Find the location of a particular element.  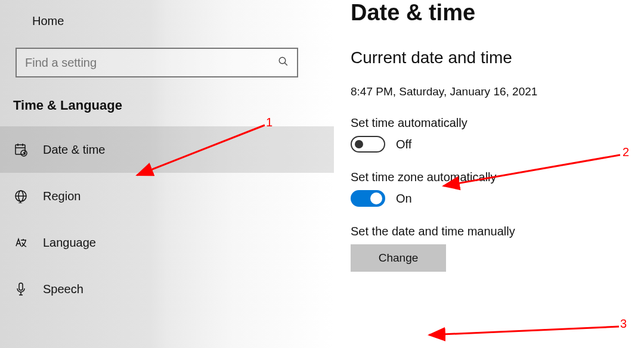

category-title: Time & Language is located at coordinates (167, 102).